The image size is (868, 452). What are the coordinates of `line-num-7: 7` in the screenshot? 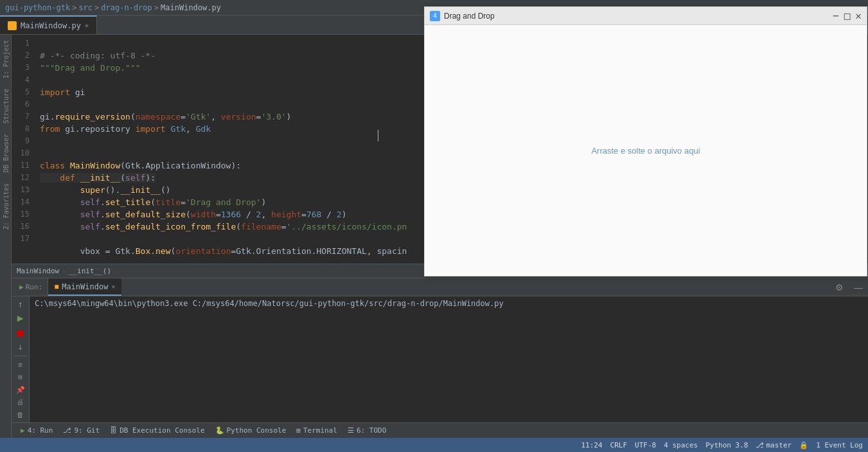 It's located at (23, 117).